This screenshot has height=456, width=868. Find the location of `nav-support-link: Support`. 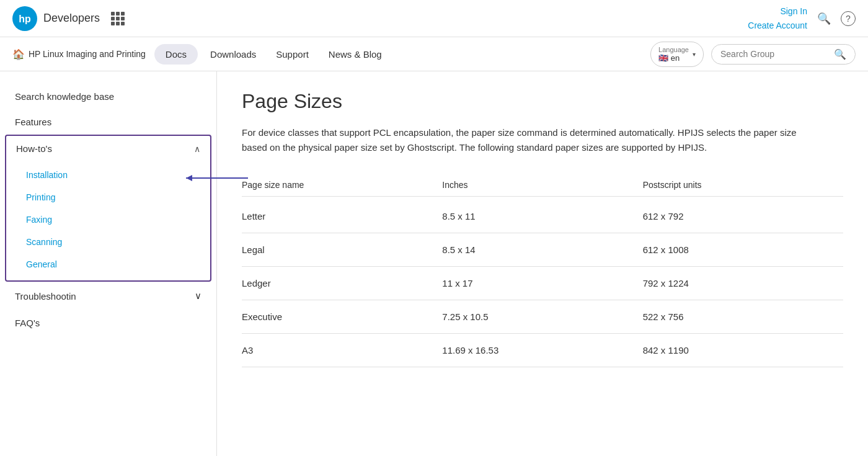

nav-support-link: Support is located at coordinates (293, 54).